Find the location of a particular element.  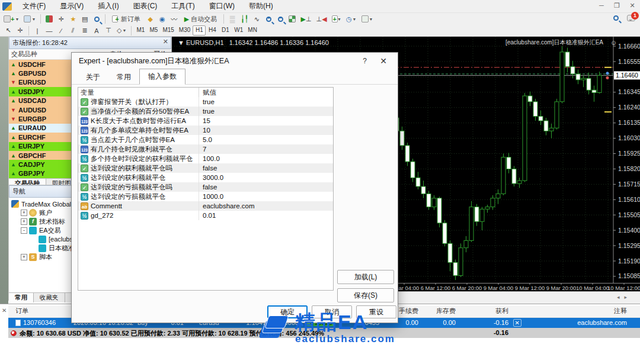

orders-column-ticket: 订单 is located at coordinates (22, 311).